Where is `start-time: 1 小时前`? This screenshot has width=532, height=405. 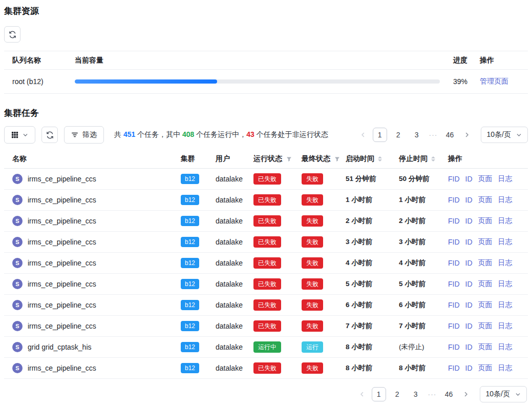 start-time: 1 小时前 is located at coordinates (372, 200).